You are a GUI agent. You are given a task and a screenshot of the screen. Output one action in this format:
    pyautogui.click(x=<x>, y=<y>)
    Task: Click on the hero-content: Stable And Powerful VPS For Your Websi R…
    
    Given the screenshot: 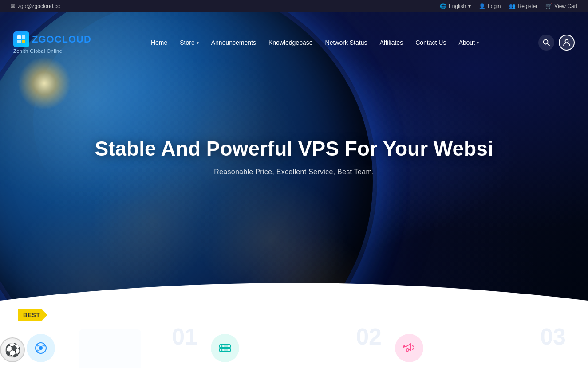 What is the action you would take?
    pyautogui.click(x=294, y=156)
    